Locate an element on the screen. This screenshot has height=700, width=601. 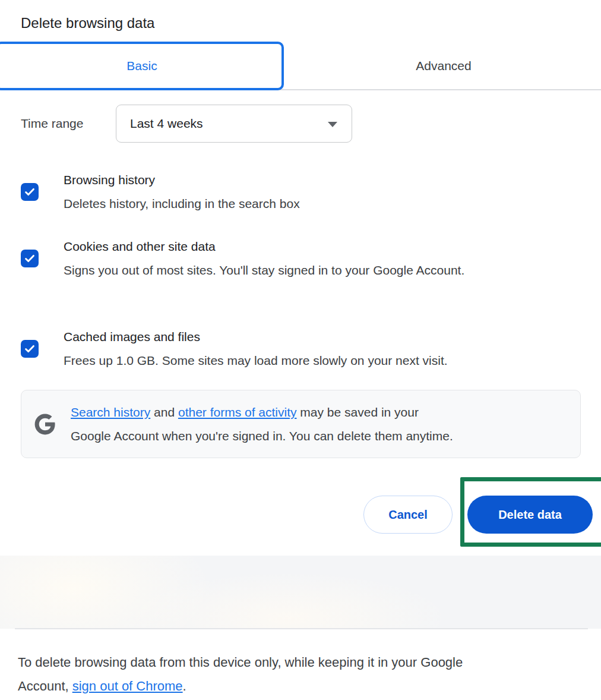
search-history-link: Search history is located at coordinates (110, 412).